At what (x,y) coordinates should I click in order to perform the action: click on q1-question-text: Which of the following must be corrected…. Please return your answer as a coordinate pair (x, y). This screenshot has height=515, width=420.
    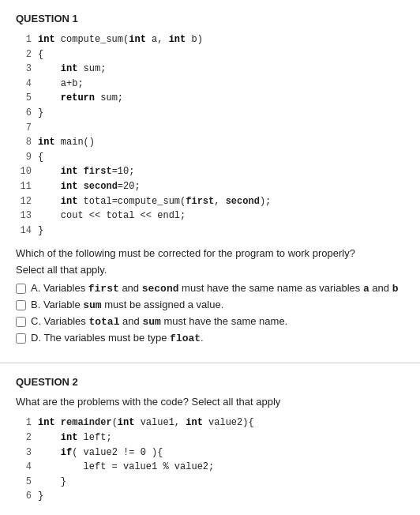
    Looking at the image, I should click on (210, 253).